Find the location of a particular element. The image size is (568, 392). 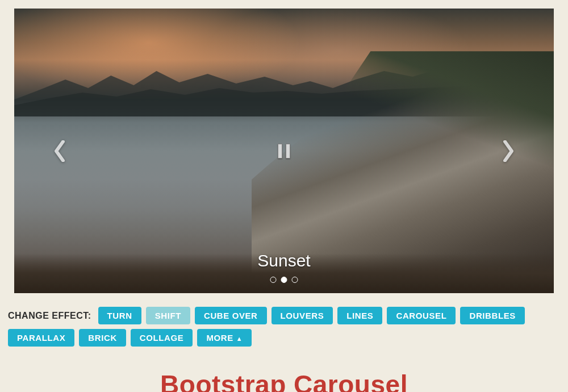

effect-button-lines: LINES is located at coordinates (360, 316).